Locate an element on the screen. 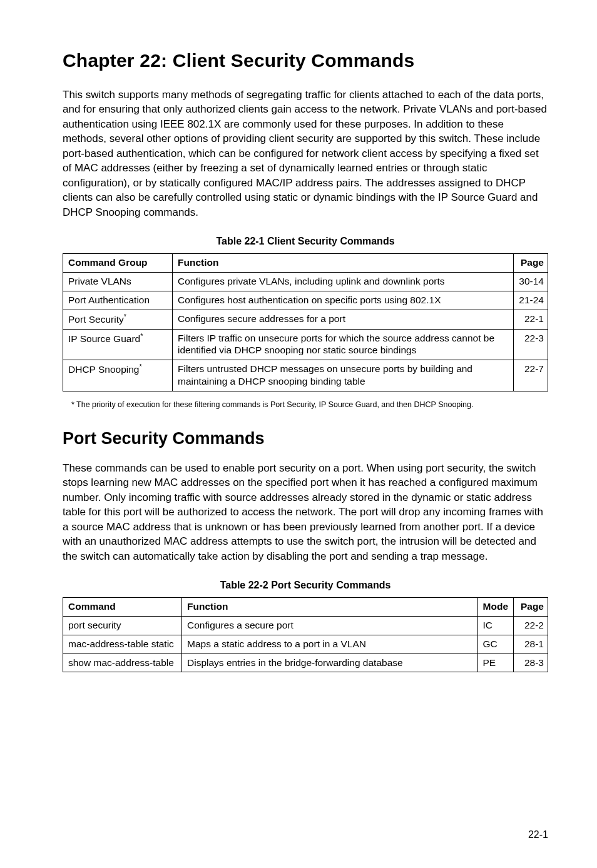 This screenshot has height=868, width=597. table-1-caption: Table 22-1 Client Security Commands is located at coordinates (305, 241).